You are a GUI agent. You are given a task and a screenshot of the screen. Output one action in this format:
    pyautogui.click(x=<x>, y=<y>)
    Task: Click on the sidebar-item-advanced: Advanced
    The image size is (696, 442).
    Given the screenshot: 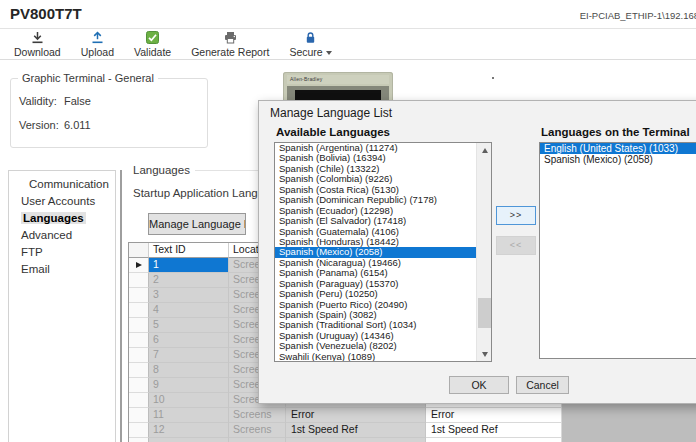 What is the action you would take?
    pyautogui.click(x=62, y=236)
    